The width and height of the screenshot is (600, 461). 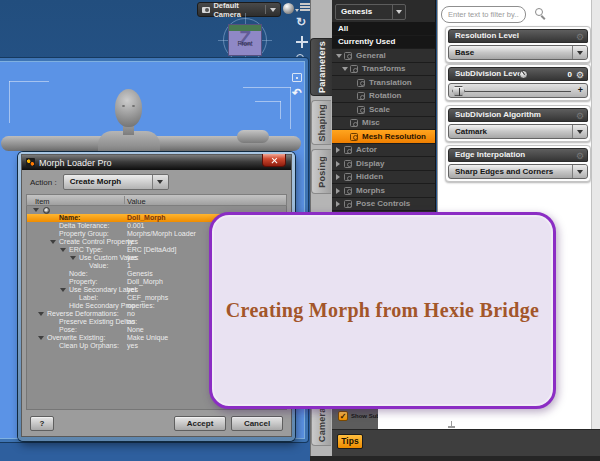 What do you see at coordinates (239, 10) in the screenshot?
I see `camera-selector-label: Default Camera` at bounding box center [239, 10].